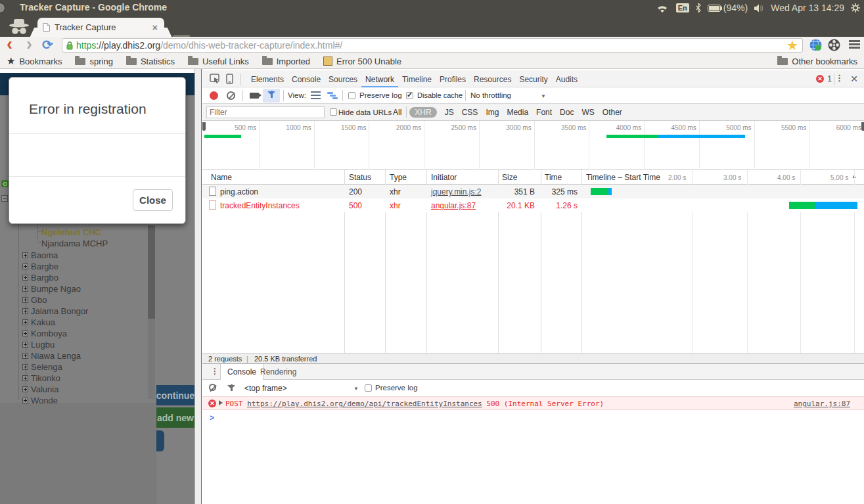 Image resolution: width=864 pixels, height=504 pixels. I want to click on record-button, so click(214, 96).